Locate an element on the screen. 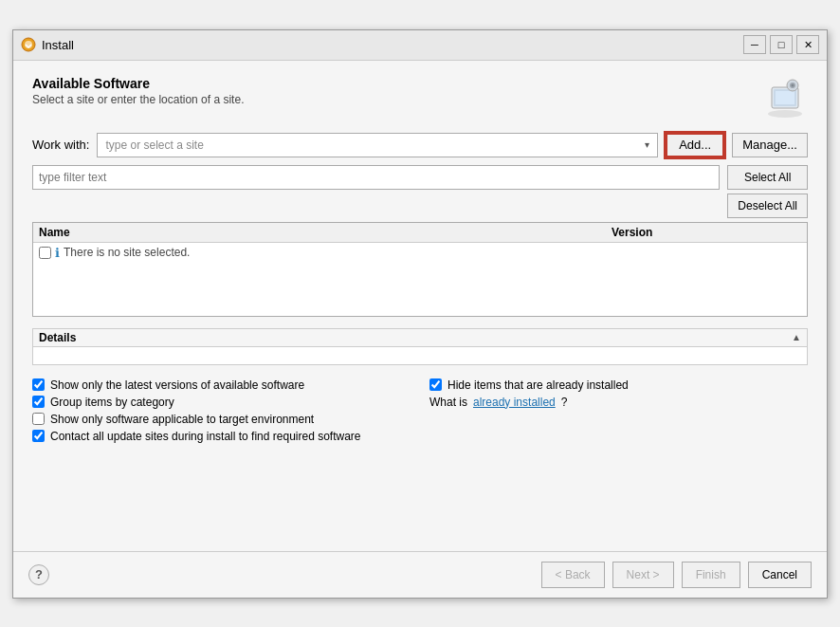  contact-update-sites-label: Contact all update sites during install … is located at coordinates (206, 436).